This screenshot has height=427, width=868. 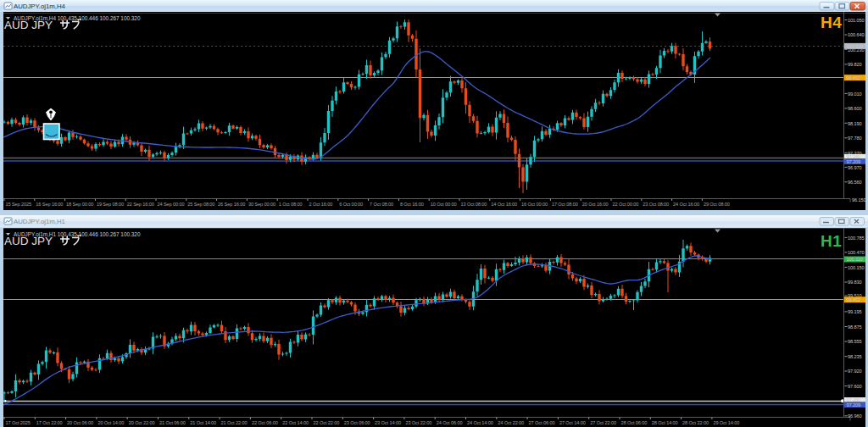 What do you see at coordinates (39, 222) in the screenshot?
I see `svg-text: AUDJPY.oj1m,H1` at bounding box center [39, 222].